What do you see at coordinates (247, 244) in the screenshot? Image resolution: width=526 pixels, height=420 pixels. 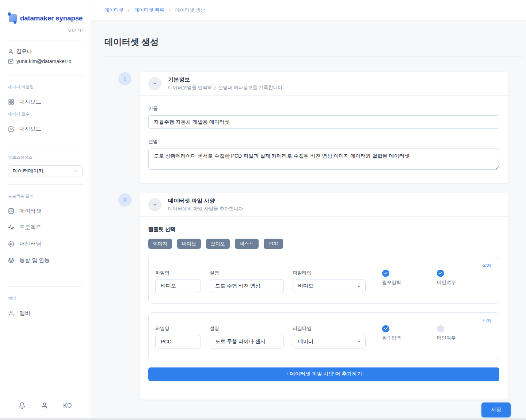 I see `template-text-button: 텍스트` at bounding box center [247, 244].